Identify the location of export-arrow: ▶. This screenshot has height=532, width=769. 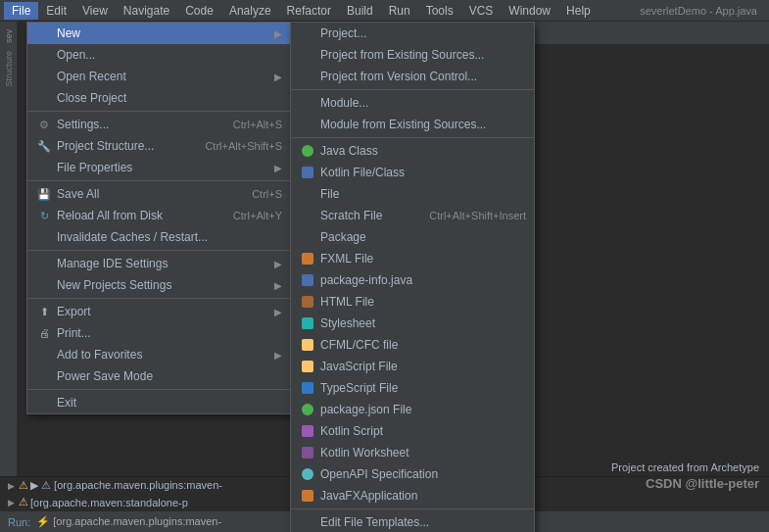
(278, 312).